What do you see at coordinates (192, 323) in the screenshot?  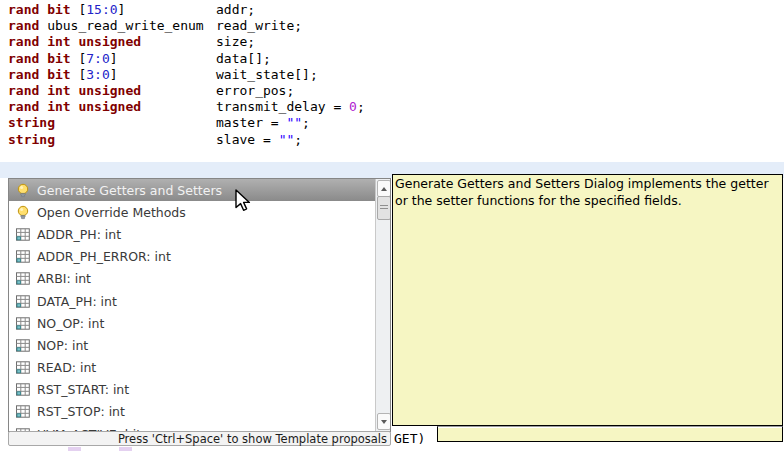 I see `proposal-item: NO_OP: int` at bounding box center [192, 323].